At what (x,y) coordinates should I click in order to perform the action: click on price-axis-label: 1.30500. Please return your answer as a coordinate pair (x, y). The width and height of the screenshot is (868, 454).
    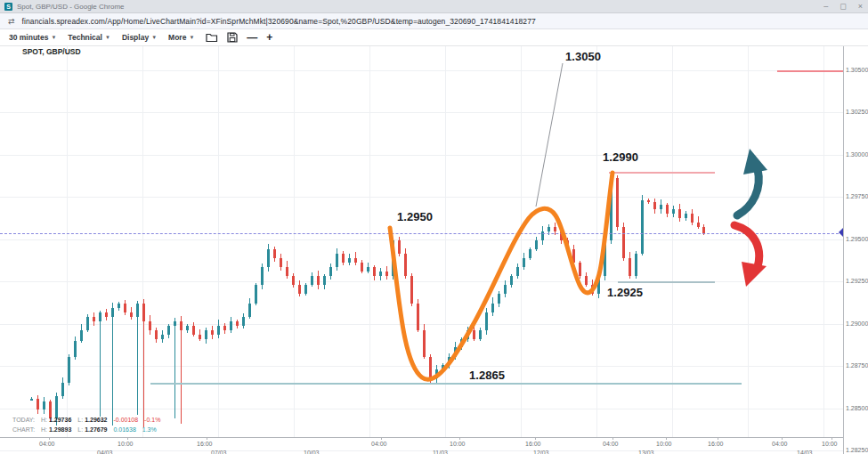
    Looking at the image, I should click on (856, 69).